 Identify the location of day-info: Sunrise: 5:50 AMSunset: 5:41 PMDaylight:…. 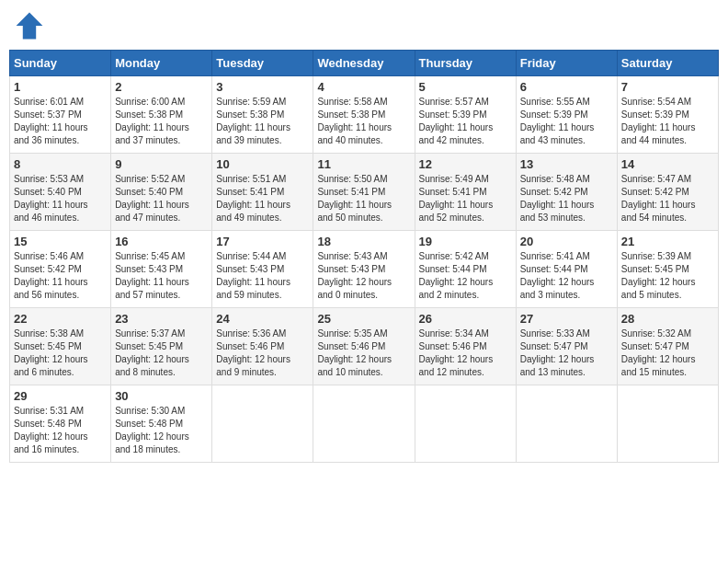
(364, 199).